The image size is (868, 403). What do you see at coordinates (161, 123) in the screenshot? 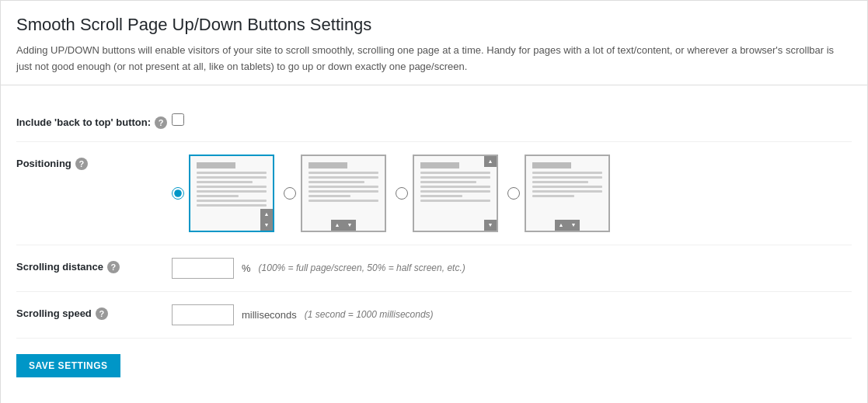
I see `back-to-top-tooltip-icon: ?` at bounding box center [161, 123].